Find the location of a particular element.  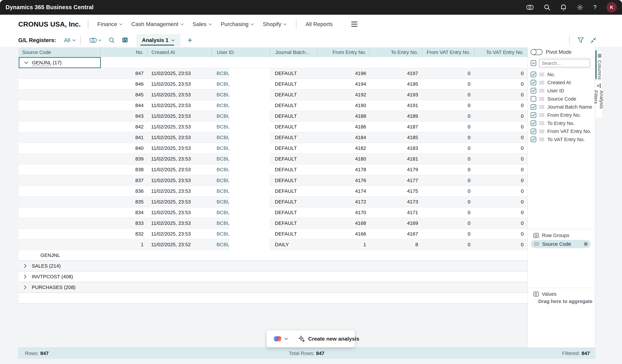

table-row: 83511/02/2025, 23:53BCBUILDEFAULT4172417… is located at coordinates (273, 202).